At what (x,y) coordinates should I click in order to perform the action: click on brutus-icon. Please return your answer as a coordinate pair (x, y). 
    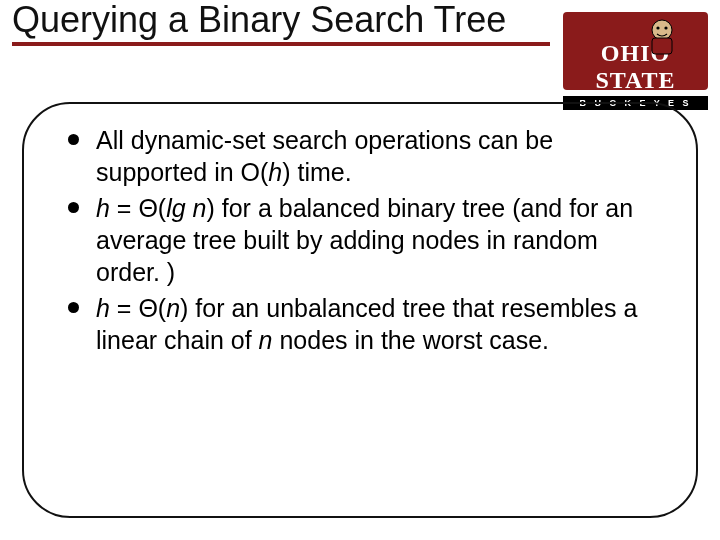
    Looking at the image, I should click on (662, 38).